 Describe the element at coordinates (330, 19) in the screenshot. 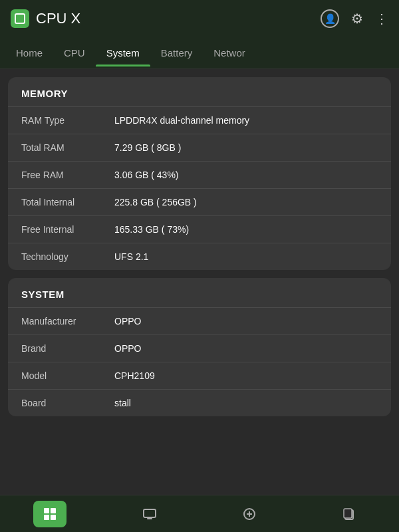

I see `profile-icon: 👤` at that location.